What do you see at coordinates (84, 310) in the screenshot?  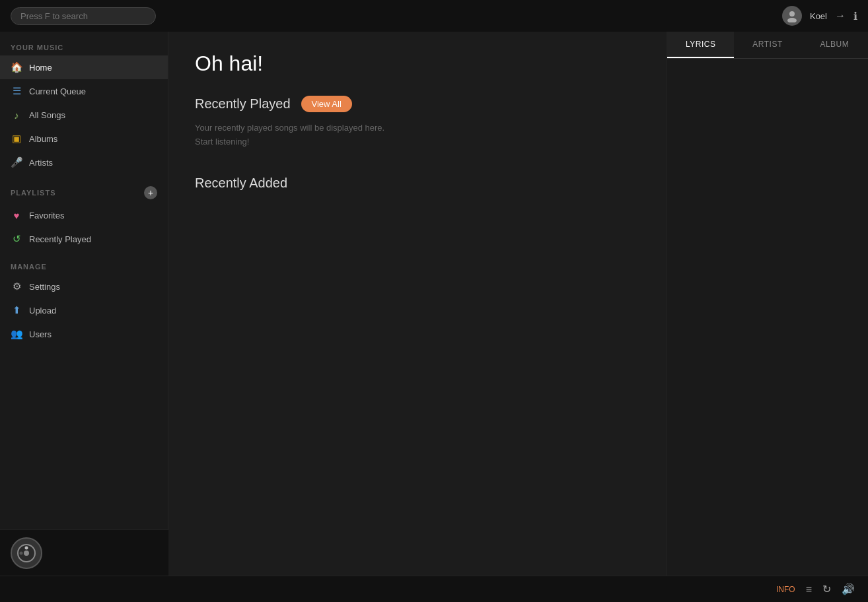 I see `sidebar-item-upload: ⬆ Upload` at bounding box center [84, 310].